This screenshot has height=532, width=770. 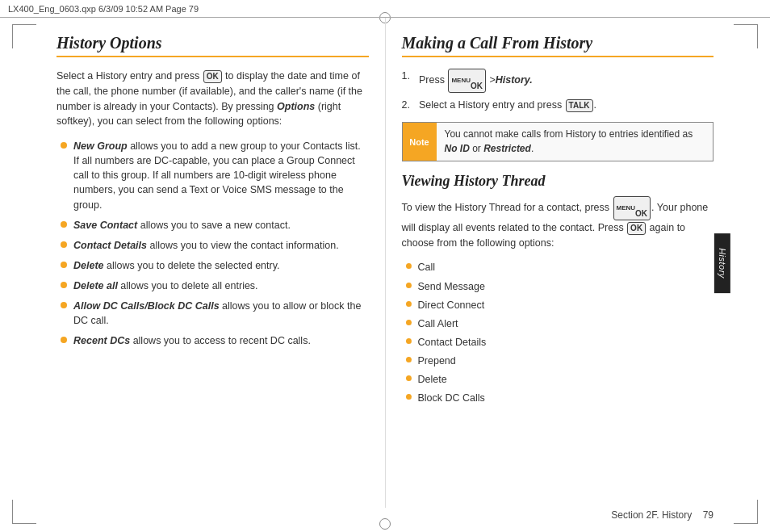 What do you see at coordinates (560, 398) in the screenshot?
I see `list-item: Block DC Calls` at bounding box center [560, 398].